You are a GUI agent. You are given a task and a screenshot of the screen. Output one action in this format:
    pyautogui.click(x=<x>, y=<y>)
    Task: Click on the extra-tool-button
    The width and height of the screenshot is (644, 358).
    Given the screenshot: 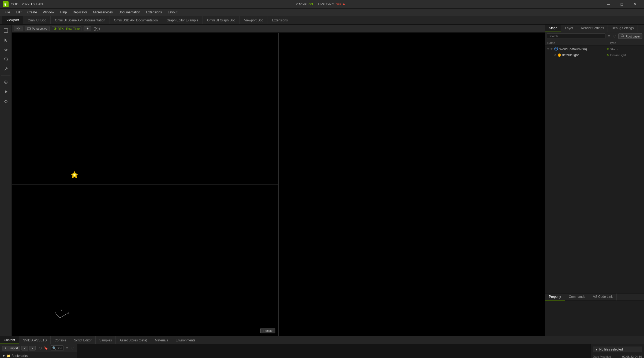 What is the action you would take?
    pyautogui.click(x=6, y=101)
    